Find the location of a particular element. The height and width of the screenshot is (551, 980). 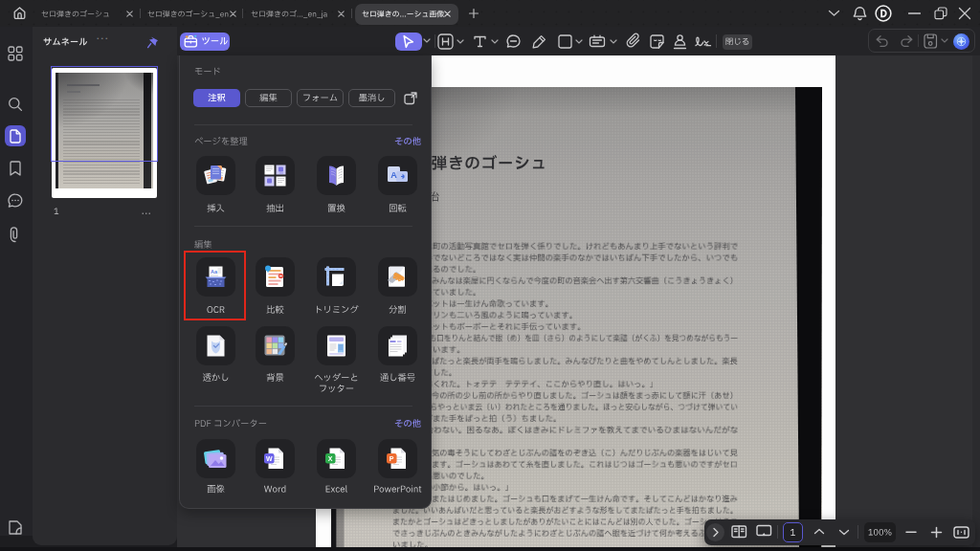

svg-text: X is located at coordinates (331, 459).